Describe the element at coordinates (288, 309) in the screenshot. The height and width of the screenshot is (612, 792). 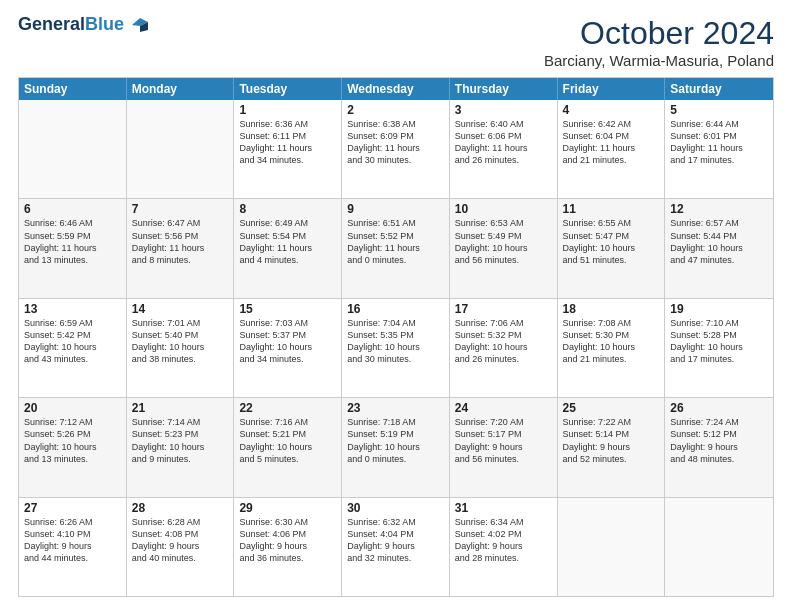
I see `day-number: 15` at that location.